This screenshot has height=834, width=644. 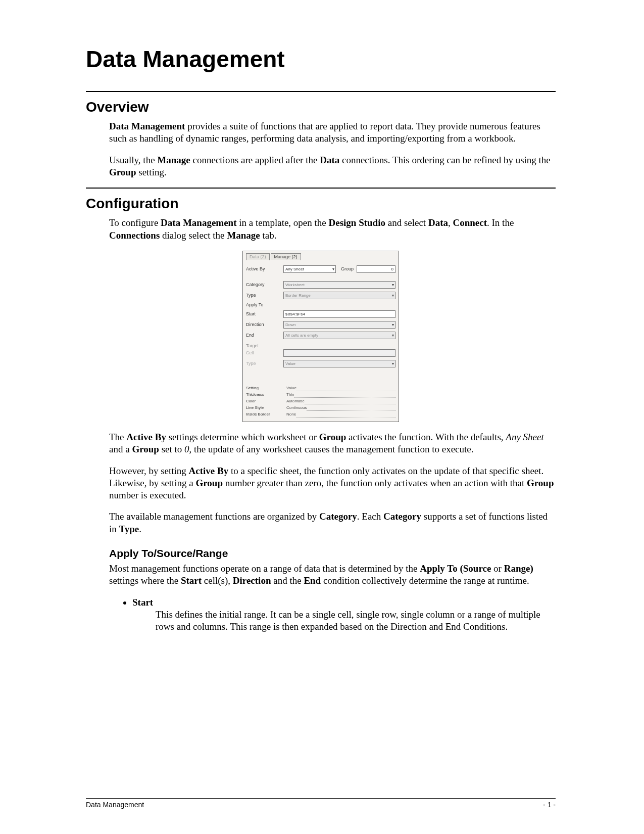 I want to click on tab-data: Data (2), so click(x=258, y=257).